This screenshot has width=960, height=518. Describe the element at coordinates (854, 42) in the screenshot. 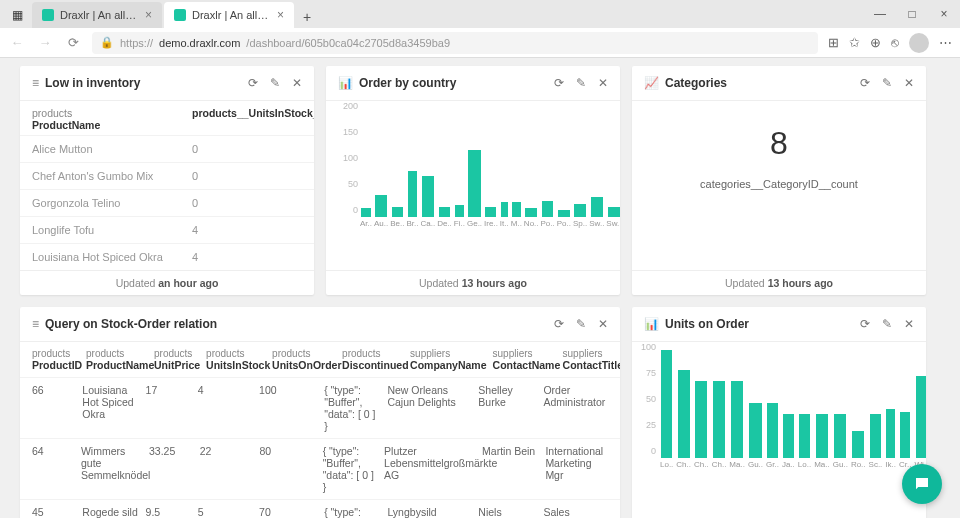

I see `favorites-icon: ✩` at that location.